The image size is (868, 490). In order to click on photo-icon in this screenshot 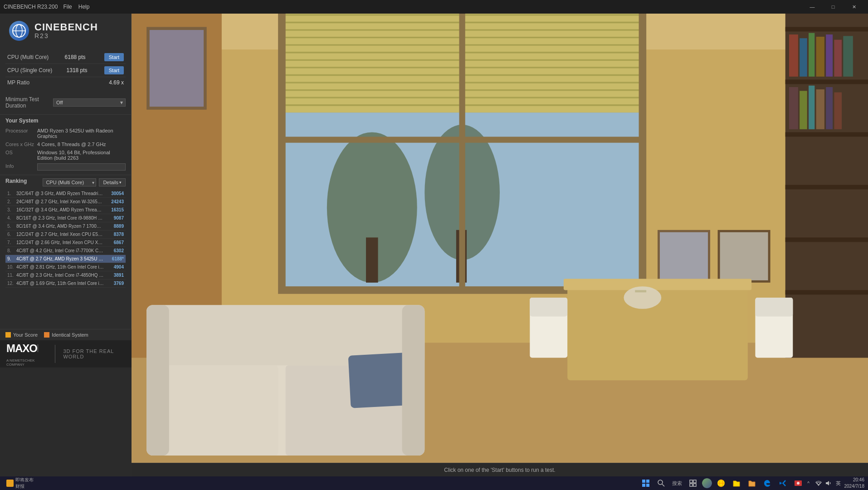, I will do `click(798, 483)`.